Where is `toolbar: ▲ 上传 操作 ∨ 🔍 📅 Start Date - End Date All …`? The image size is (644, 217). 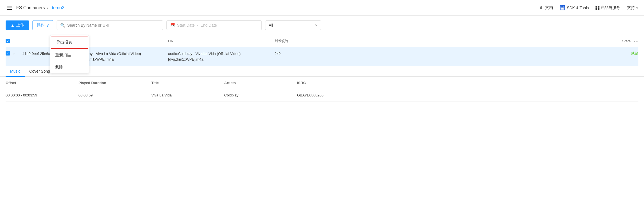
toolbar: ▲ 上传 操作 ∨ 🔍 📅 Start Date - End Date All … is located at coordinates (322, 25).